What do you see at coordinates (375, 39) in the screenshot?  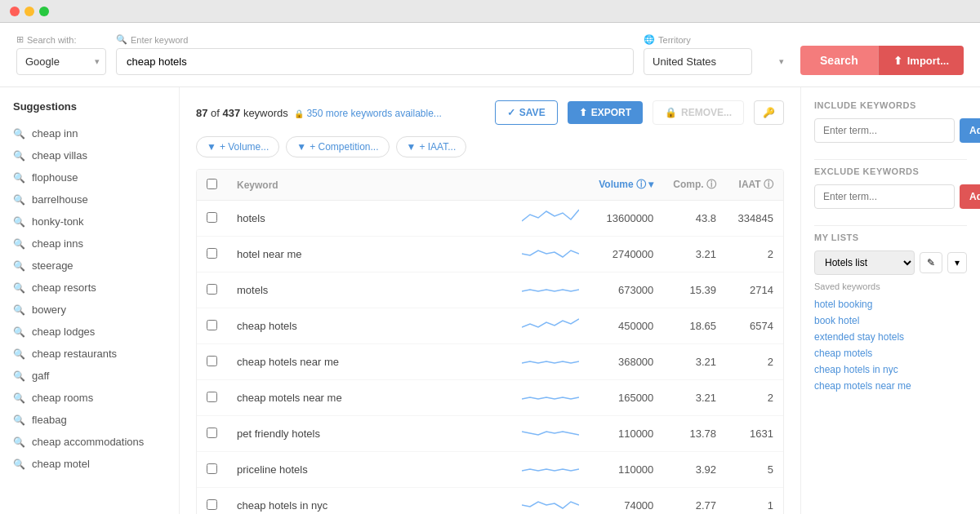 I see `enter-keyword-label: 🔍 Enter keyword` at bounding box center [375, 39].